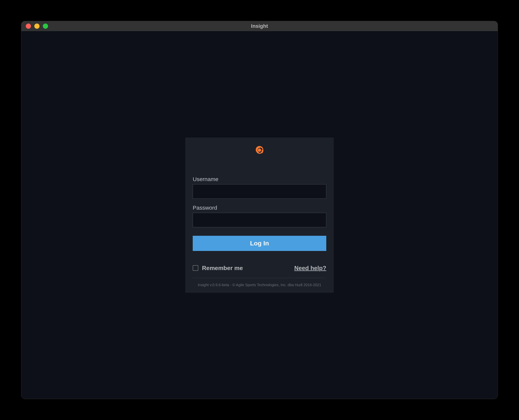 The width and height of the screenshot is (519, 420). Describe the element at coordinates (196, 268) in the screenshot. I see `remember-checkbox` at that location.